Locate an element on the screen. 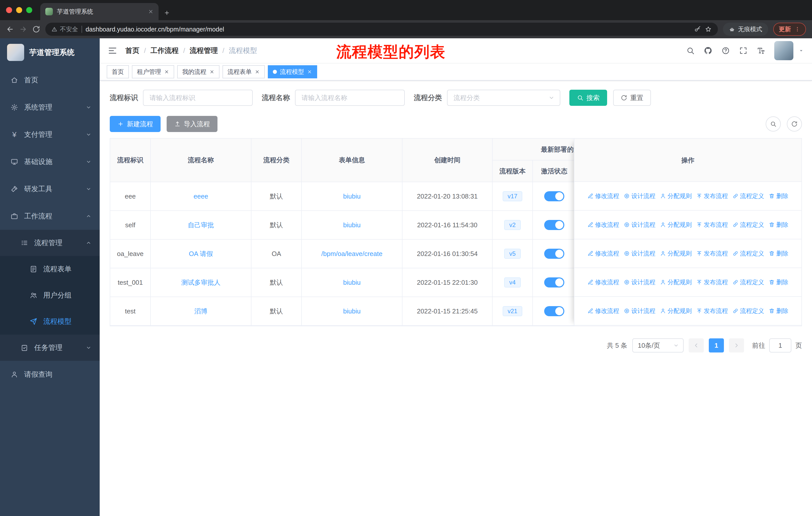  reset-button: 重置 is located at coordinates (632, 98).